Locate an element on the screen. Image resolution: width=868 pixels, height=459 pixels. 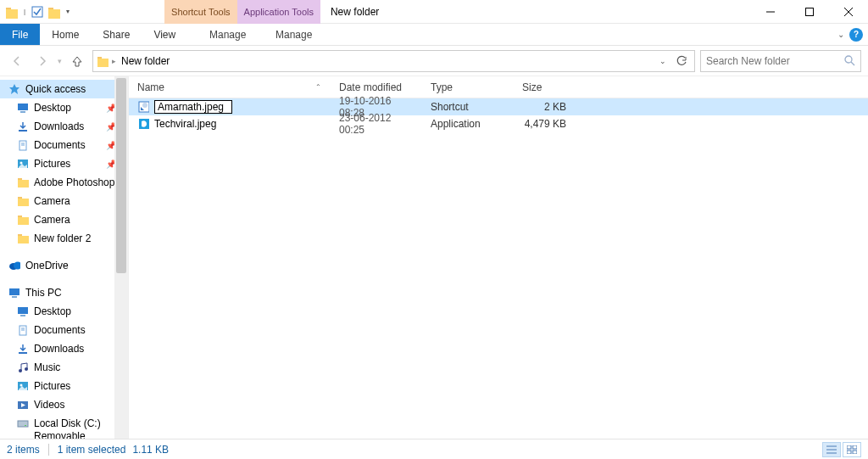
help-icon: ? is located at coordinates (856, 35).